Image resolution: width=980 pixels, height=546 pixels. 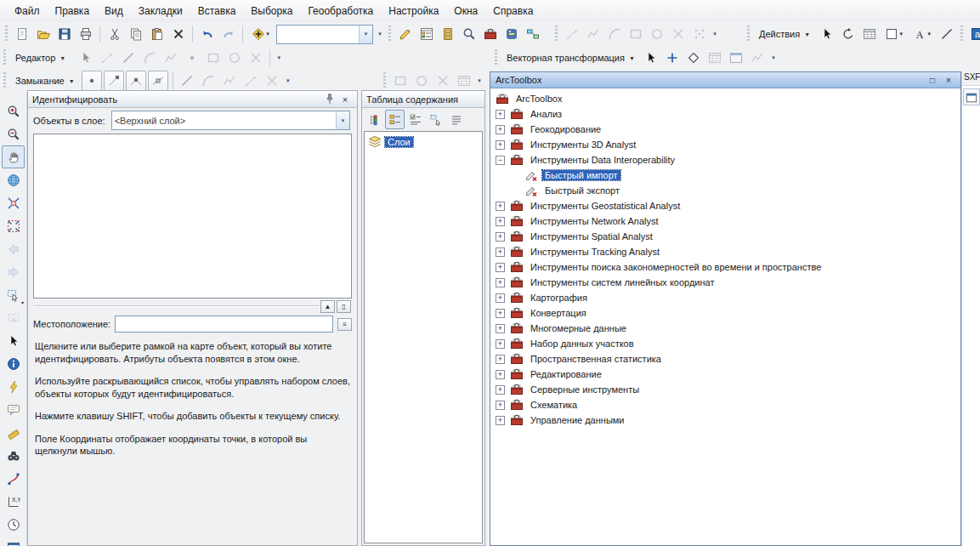 What do you see at coordinates (260, 34) in the screenshot?
I see `add-data-button: ▾` at bounding box center [260, 34].